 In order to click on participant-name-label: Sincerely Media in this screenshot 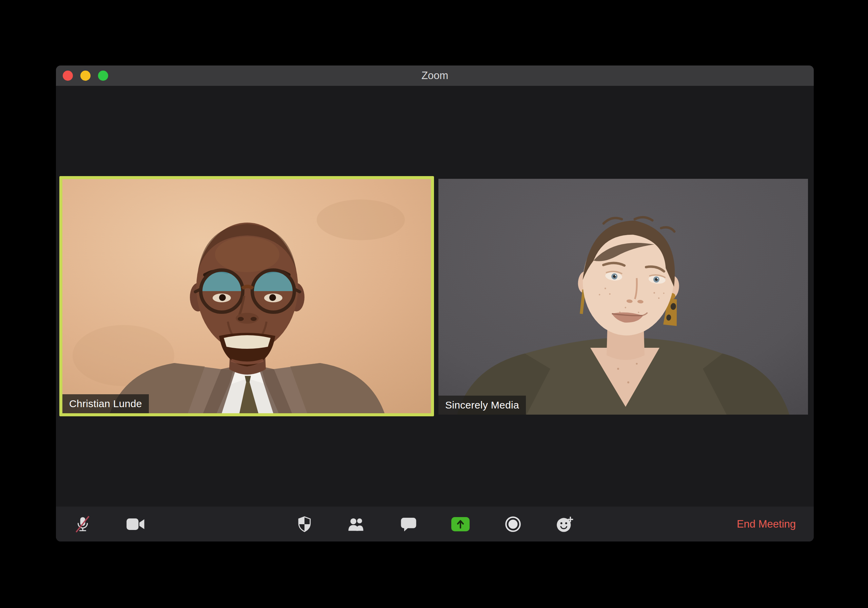, I will do `click(482, 405)`.